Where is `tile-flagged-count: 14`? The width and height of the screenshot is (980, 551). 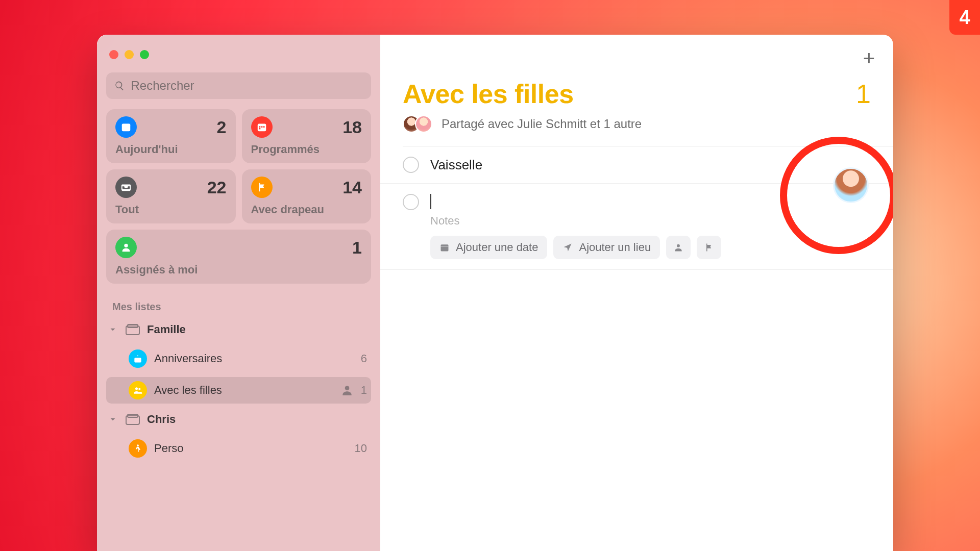
tile-flagged-count: 14 is located at coordinates (352, 188).